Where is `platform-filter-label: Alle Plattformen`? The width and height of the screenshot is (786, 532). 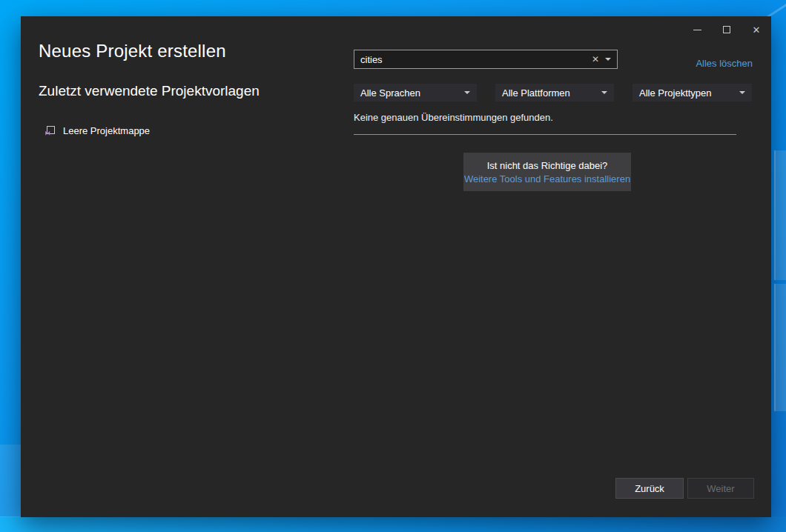 platform-filter-label: Alle Plattformen is located at coordinates (536, 93).